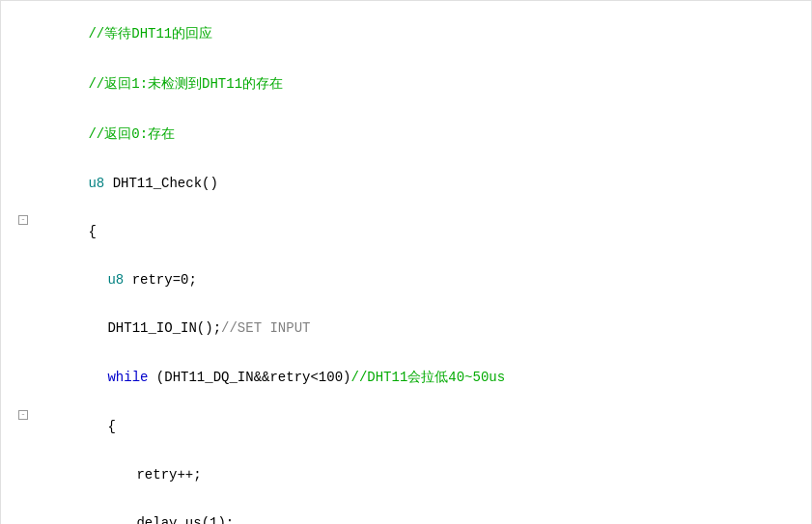 This screenshot has width=812, height=524. Describe the element at coordinates (164, 328) in the screenshot. I see `io-in-call: DHT11_IO_IN();` at that location.